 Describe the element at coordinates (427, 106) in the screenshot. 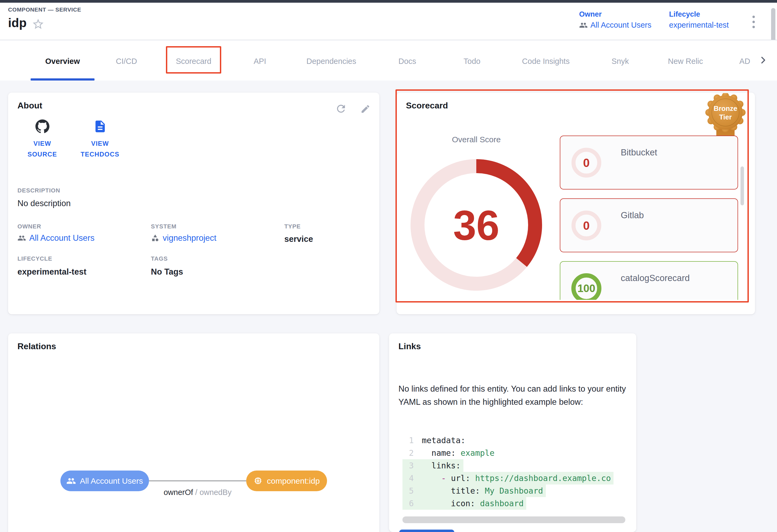

I see `scorecard-card-title: Scorecard` at that location.